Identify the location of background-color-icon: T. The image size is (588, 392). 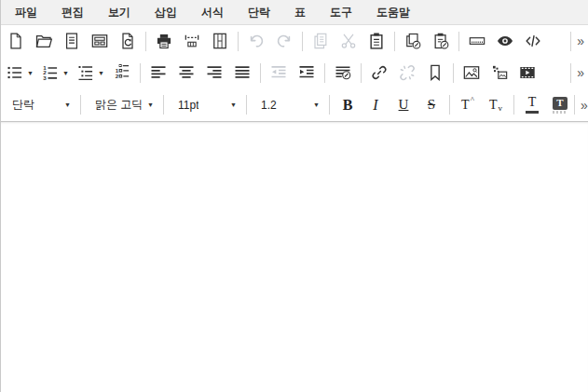
(560, 105).